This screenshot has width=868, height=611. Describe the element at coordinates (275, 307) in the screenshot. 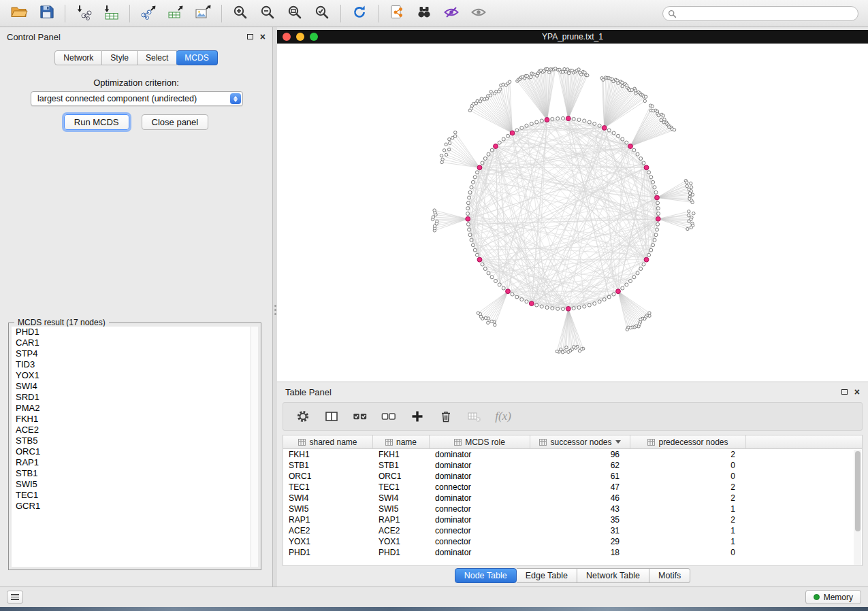

I see `panel-splitter` at that location.